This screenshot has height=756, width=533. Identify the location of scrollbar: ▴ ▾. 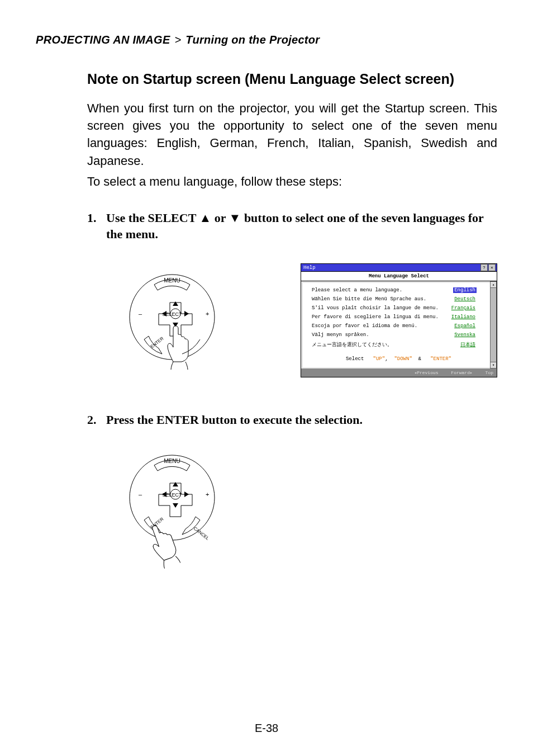
(493, 325).